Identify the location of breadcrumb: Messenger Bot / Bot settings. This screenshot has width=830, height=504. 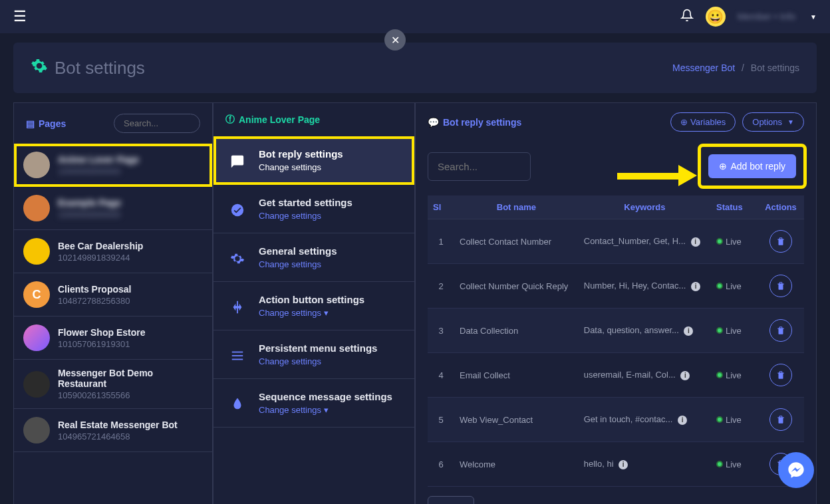
(736, 68).